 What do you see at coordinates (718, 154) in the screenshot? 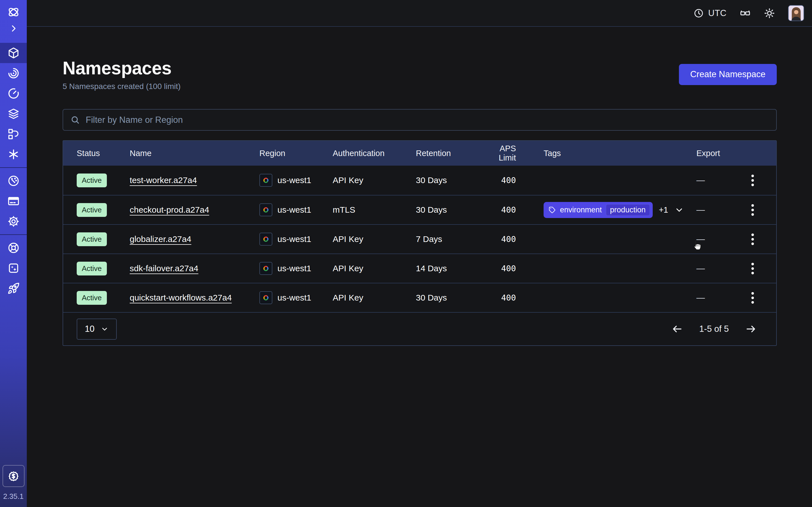
I see `column-header-export: Export` at bounding box center [718, 154].